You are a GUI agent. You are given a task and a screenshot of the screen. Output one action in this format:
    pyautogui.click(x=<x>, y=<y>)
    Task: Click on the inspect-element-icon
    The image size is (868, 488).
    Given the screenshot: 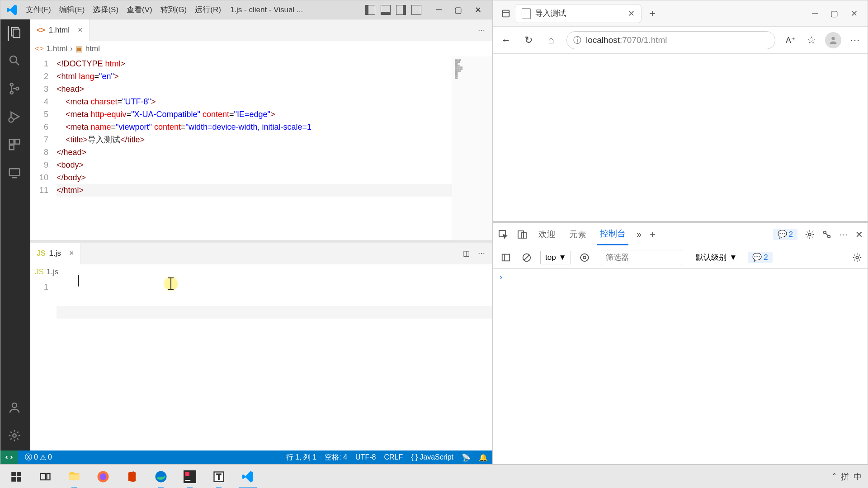 What is the action you would take?
    pyautogui.click(x=503, y=235)
    